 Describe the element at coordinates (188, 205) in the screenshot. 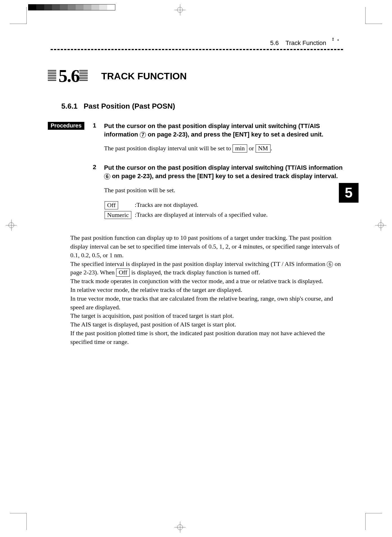

I see `option-row: Off :Tracks are not displayed.` at that location.